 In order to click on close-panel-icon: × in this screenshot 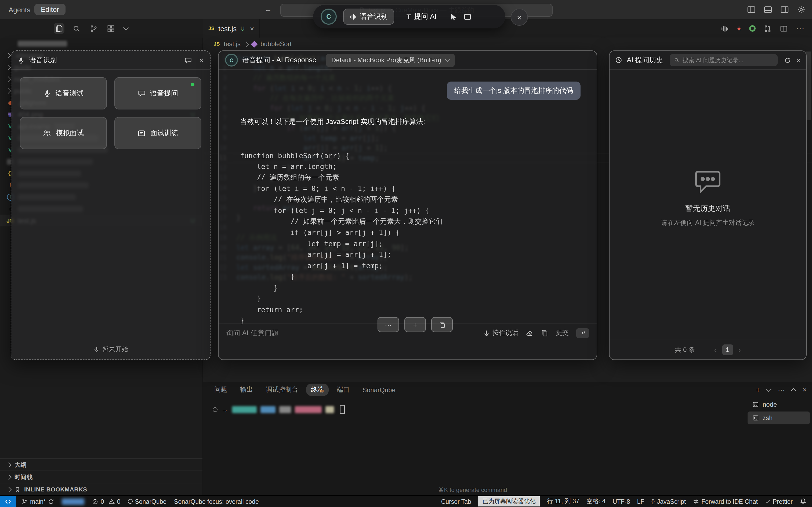, I will do `click(805, 390)`.